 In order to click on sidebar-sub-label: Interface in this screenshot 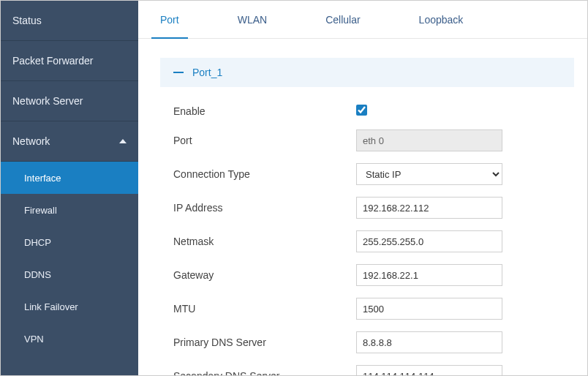, I will do `click(42, 178)`.